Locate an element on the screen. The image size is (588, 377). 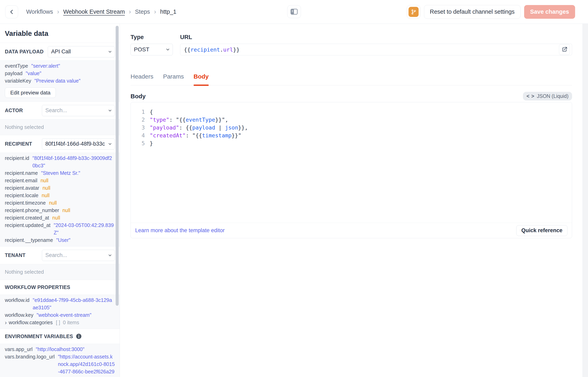
empty-array-badge: [ ] is located at coordinates (58, 323).